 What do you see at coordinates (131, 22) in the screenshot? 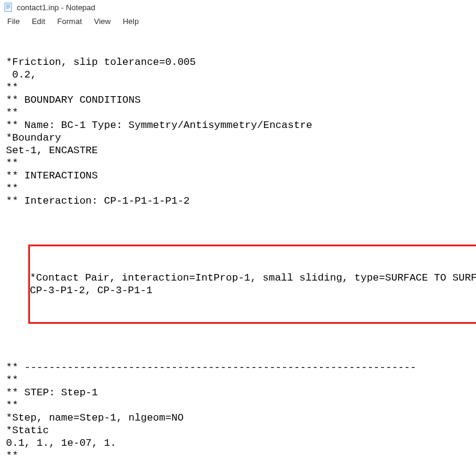
I see `menu-help: Help` at bounding box center [131, 22].